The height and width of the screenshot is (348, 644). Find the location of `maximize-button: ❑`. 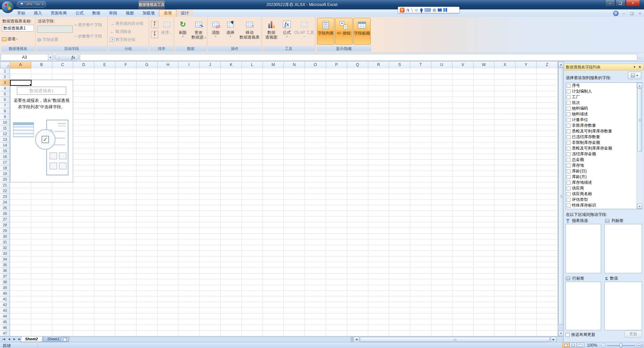

maximize-button: ❑ is located at coordinates (621, 3).